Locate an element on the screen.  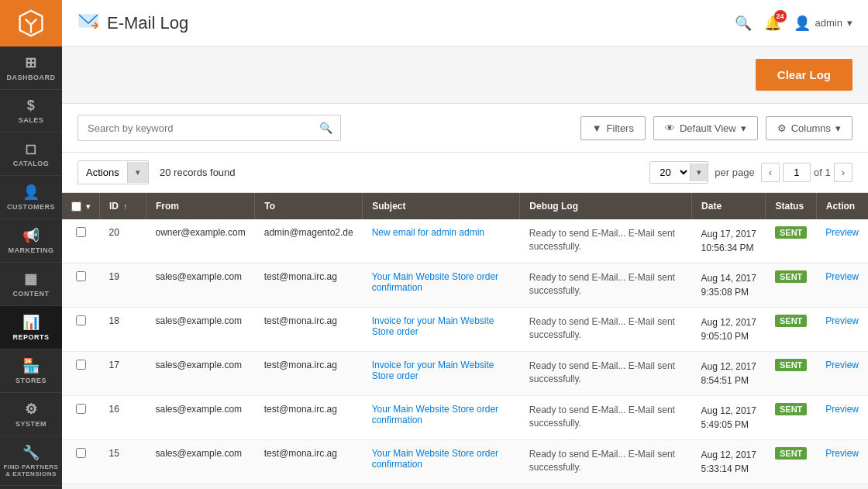
th-from: From is located at coordinates (201, 206).